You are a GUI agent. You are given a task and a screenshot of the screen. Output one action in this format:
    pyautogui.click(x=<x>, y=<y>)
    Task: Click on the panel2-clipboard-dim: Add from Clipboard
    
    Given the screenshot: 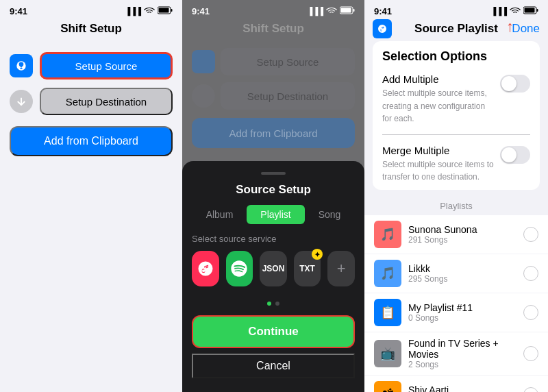 What is the action you would take?
    pyautogui.click(x=273, y=133)
    